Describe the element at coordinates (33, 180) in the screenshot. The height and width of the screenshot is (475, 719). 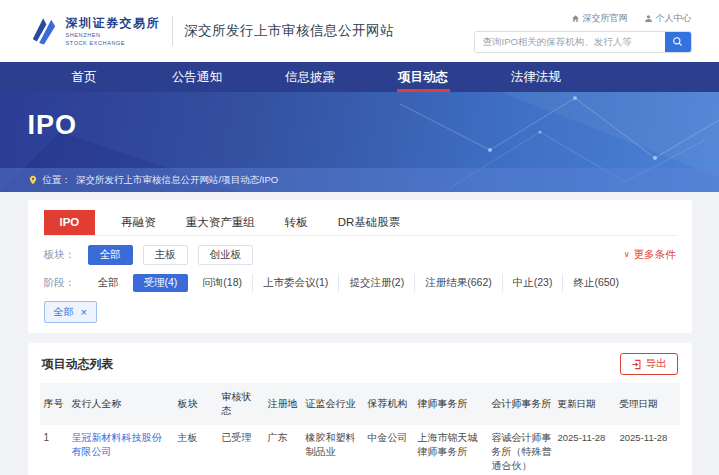
I see `location-pin-icon` at that location.